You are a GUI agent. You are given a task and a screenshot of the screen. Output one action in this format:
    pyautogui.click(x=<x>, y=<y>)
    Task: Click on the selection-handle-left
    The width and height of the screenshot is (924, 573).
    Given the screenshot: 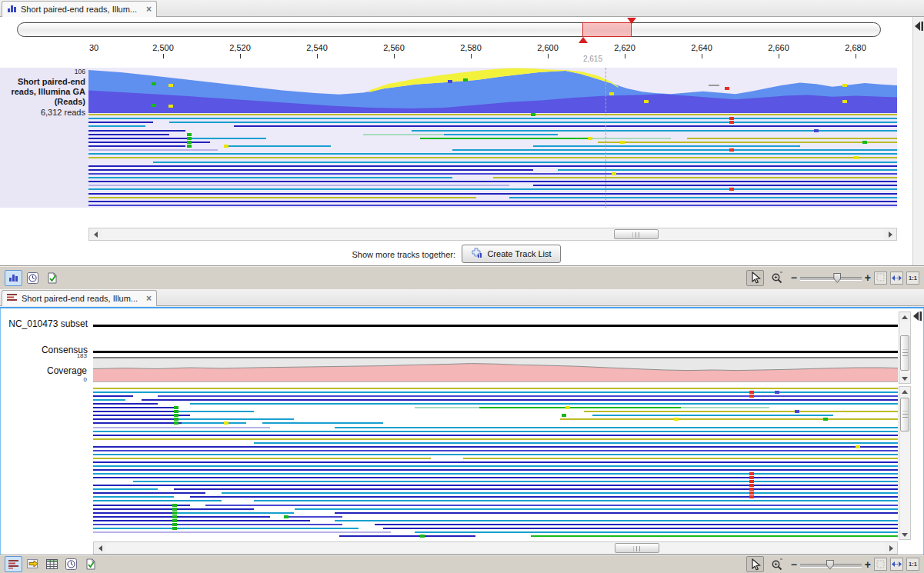 What is the action you would take?
    pyautogui.click(x=583, y=40)
    